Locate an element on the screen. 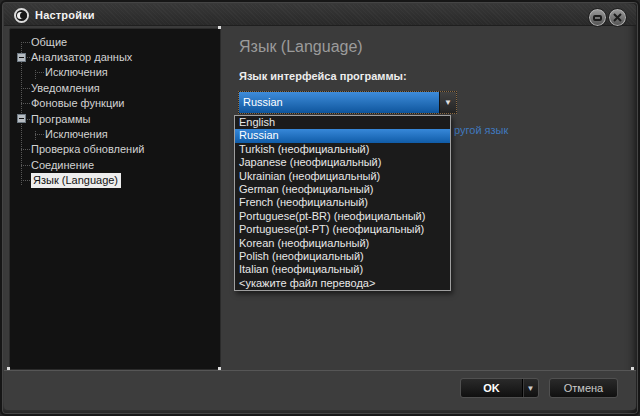 The height and width of the screenshot is (416, 640). window-title: Настройки is located at coordinates (65, 15).